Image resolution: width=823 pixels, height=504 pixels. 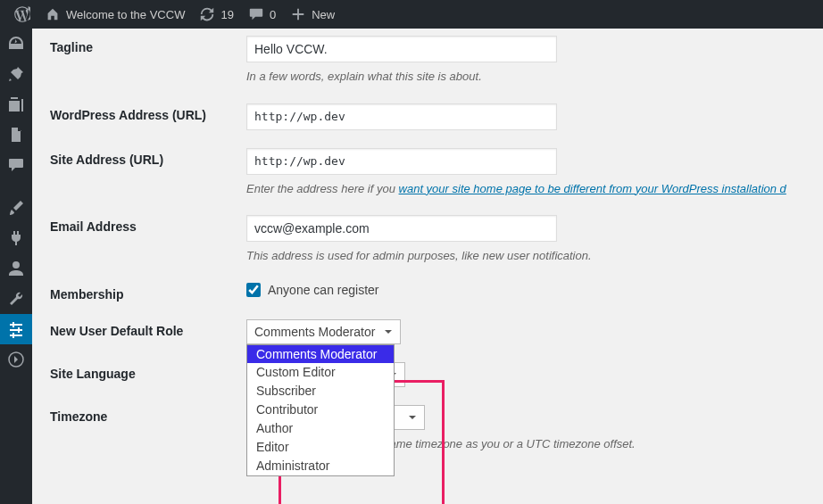 What do you see at coordinates (402, 49) in the screenshot?
I see `tagline-input` at bounding box center [402, 49].